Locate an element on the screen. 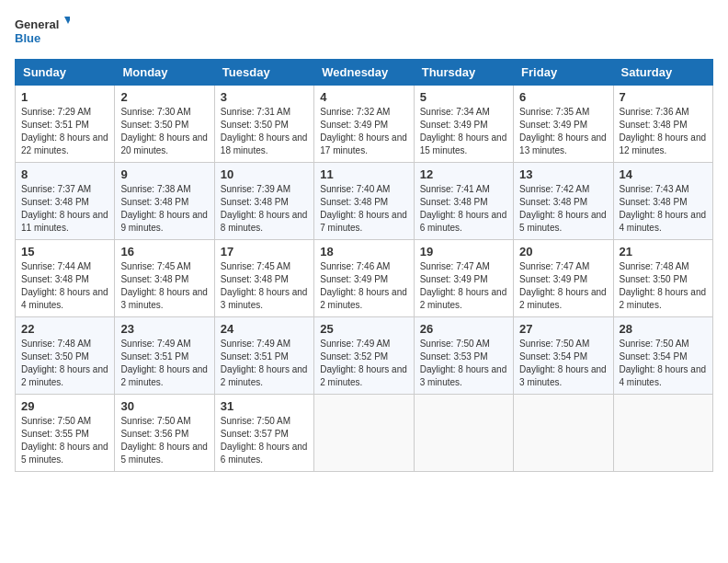 The image size is (728, 563). col-header-tuesday: Tuesday is located at coordinates (264, 73).